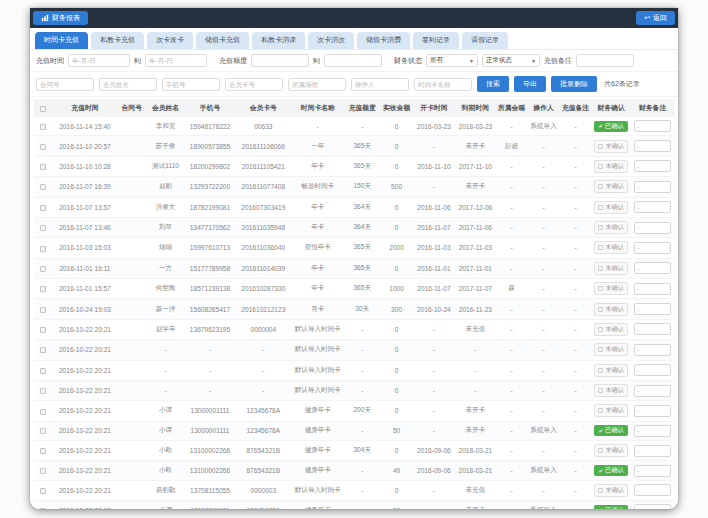  Describe the element at coordinates (600, 410) in the screenshot. I see `checkbox-icon` at that location.